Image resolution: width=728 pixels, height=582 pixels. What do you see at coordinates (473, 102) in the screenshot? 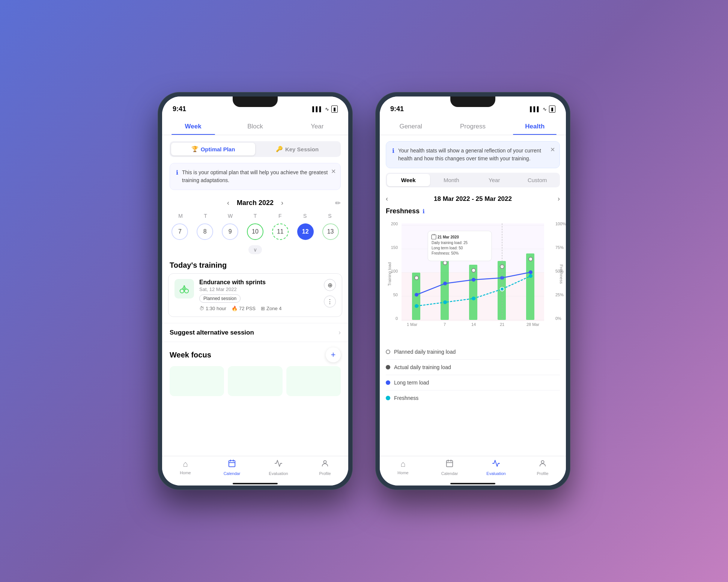
I see `notch-right` at bounding box center [473, 102].